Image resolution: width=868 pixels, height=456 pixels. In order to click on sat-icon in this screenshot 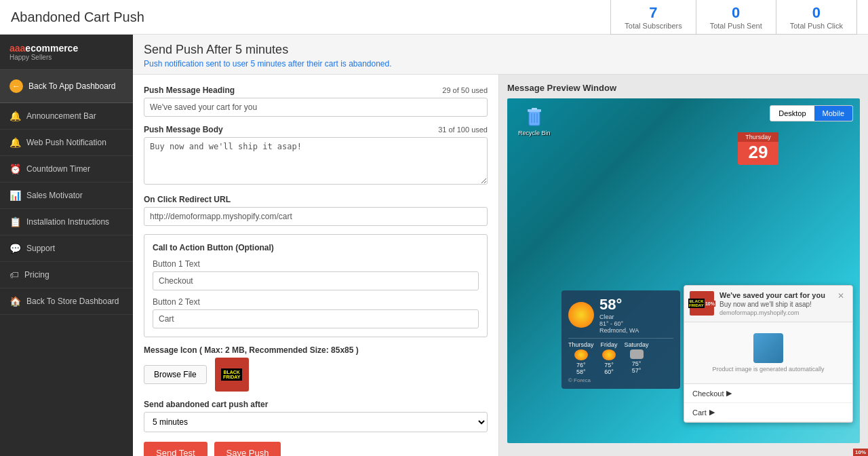, I will do `click(637, 354)`.